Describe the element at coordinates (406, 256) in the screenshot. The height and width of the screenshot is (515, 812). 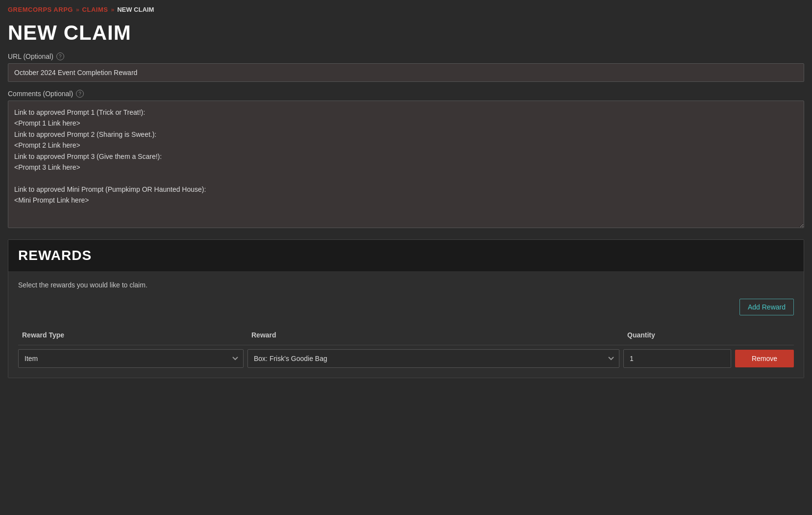
I see `rewards-header: REWARDS` at that location.